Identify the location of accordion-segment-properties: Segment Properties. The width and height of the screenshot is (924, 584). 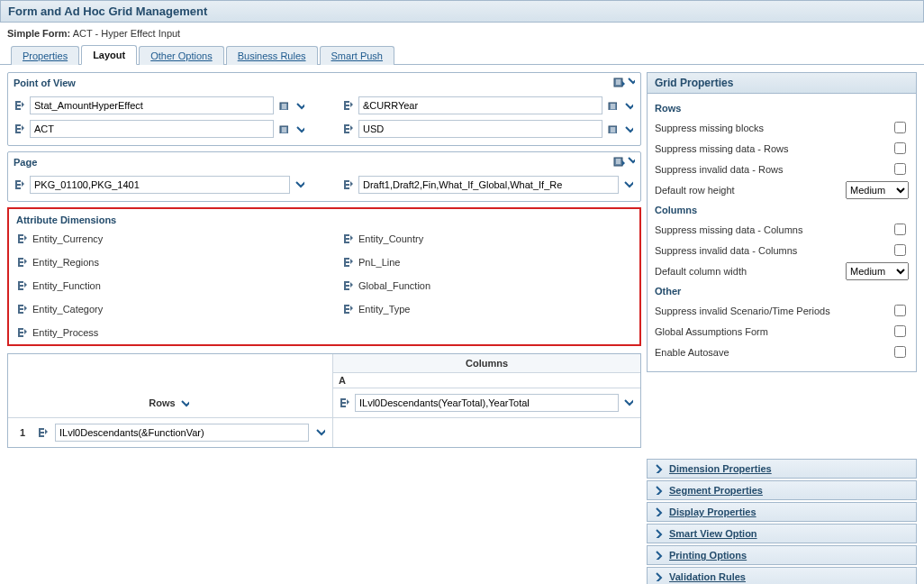
(782, 490).